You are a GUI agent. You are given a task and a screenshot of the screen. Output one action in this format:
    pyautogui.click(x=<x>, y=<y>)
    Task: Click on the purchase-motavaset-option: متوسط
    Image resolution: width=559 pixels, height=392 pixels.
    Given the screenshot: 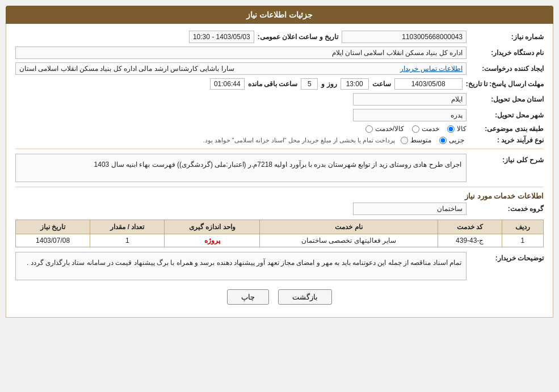 What is the action you would take?
    pyautogui.click(x=416, y=140)
    